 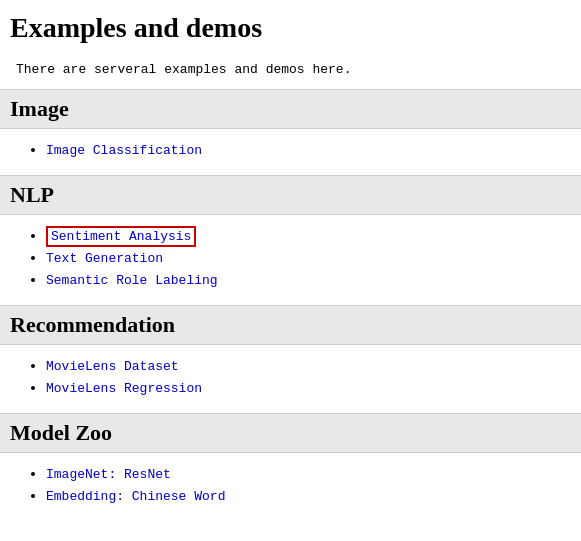 What do you see at coordinates (290, 72) in the screenshot?
I see `intro-text: There are serveral examples and demos he…` at bounding box center [290, 72].